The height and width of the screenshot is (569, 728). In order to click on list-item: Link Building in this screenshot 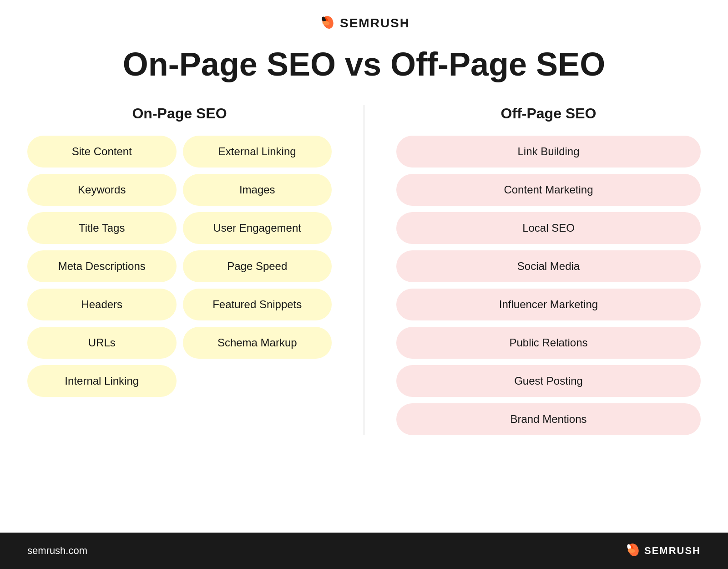, I will do `click(549, 152)`.